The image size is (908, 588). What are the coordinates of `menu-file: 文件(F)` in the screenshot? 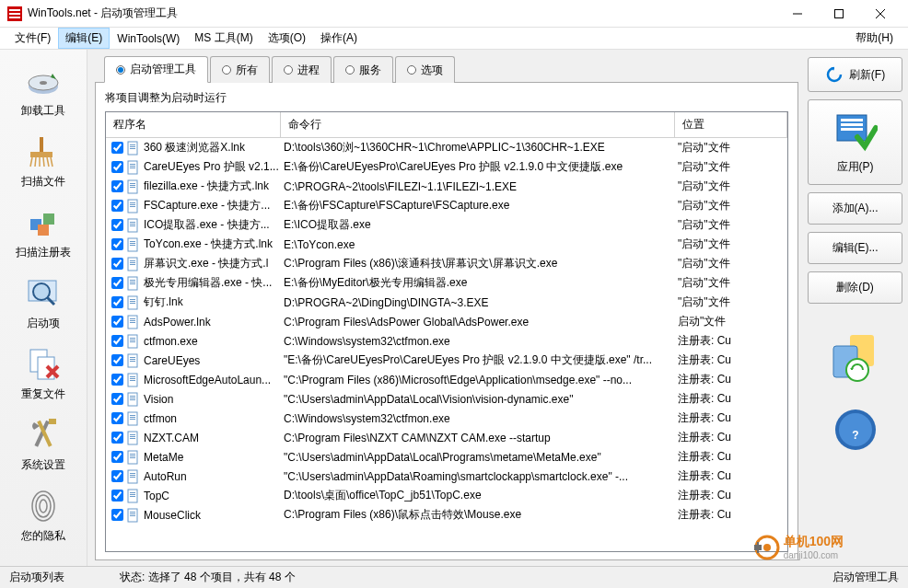 It's located at (33, 39).